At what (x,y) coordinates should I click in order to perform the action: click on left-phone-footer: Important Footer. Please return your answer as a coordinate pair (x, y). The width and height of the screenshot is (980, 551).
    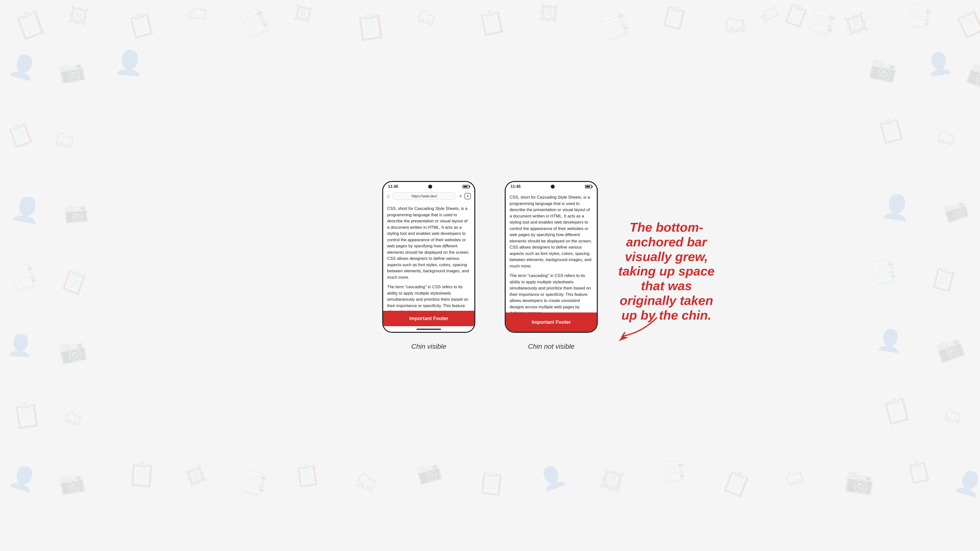
    Looking at the image, I should click on (429, 319).